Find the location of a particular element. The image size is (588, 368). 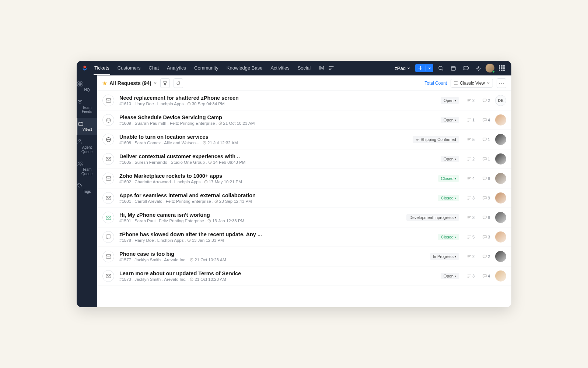

search-icon is located at coordinates (441, 68).